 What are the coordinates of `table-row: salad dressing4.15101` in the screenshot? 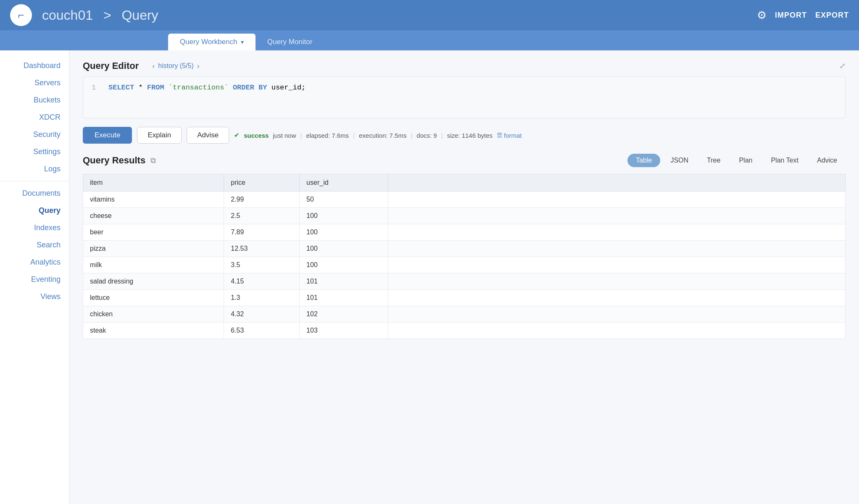 It's located at (464, 281).